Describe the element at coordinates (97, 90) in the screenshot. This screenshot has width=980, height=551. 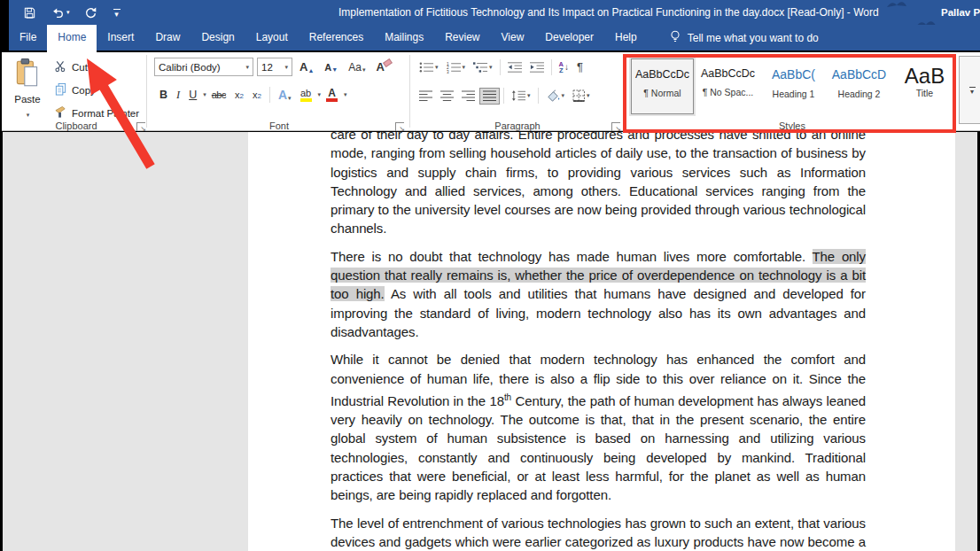
I see `copy-button: Copy` at that location.